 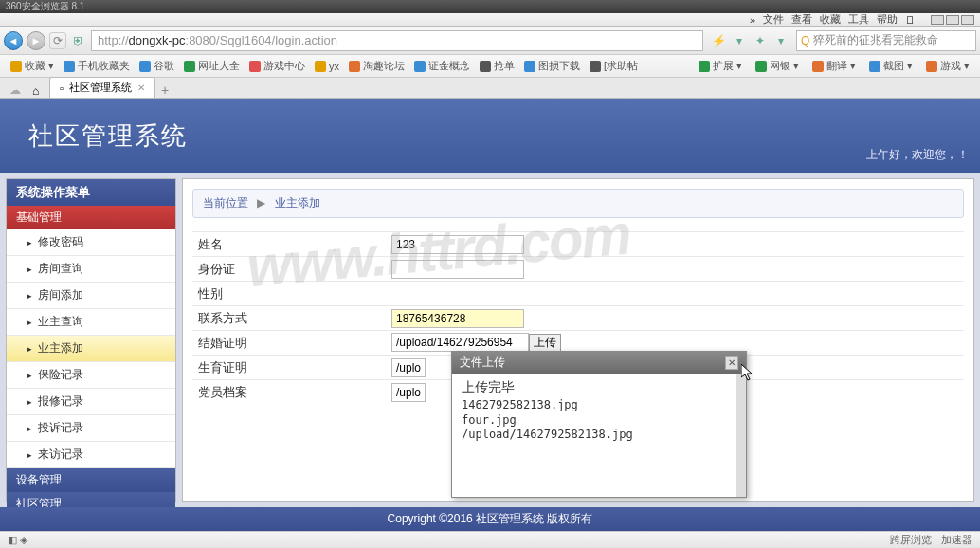 I want to click on toolbar-item: 网银 ▾, so click(x=777, y=66).